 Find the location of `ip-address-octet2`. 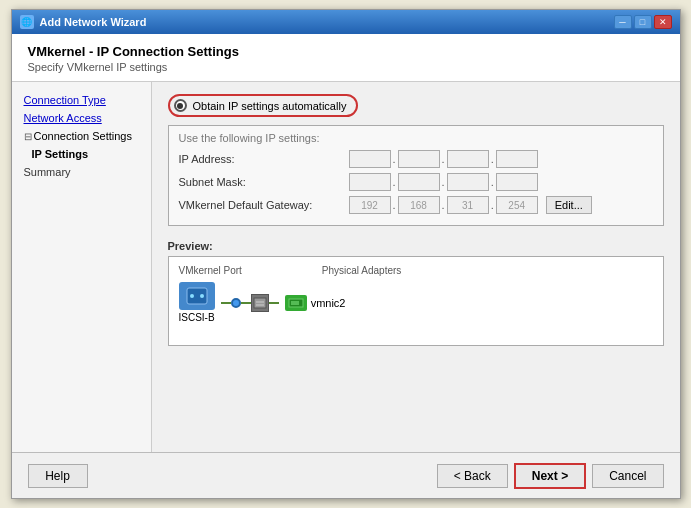

ip-address-octet2 is located at coordinates (419, 159).